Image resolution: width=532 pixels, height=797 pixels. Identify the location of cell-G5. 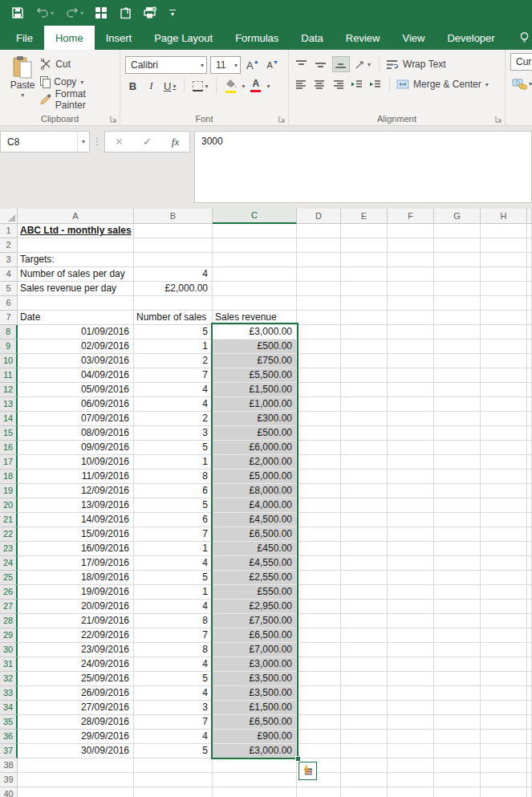
(457, 289).